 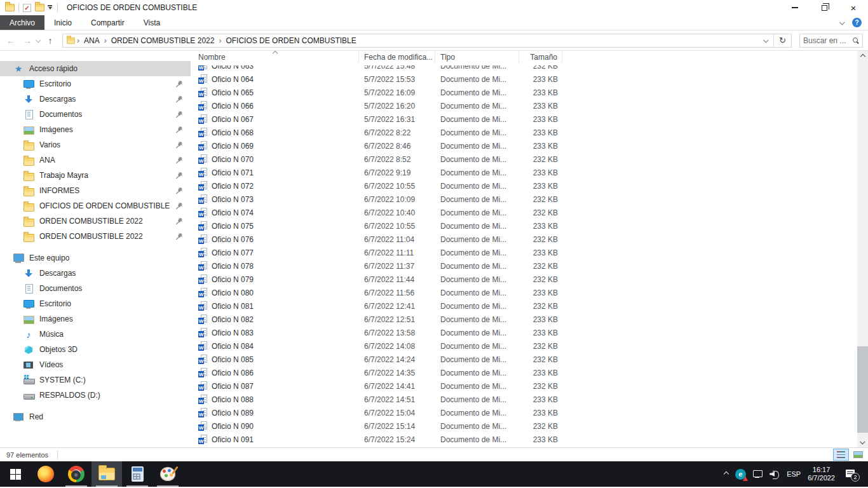 What do you see at coordinates (95, 206) in the screenshot?
I see `sidebar-item-oficios-de-orden-combustible: OFICIOS DE ORDEN COMBUSTIBLE` at bounding box center [95, 206].